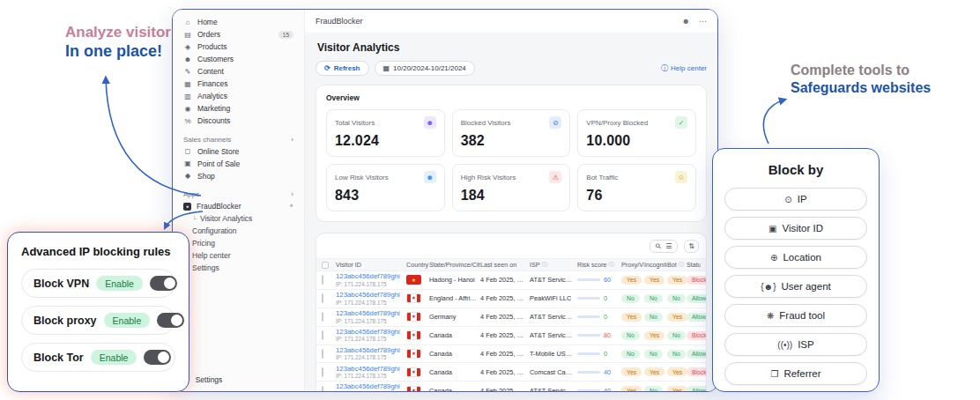 Image resolution: width=980 pixels, height=400 pixels. I want to click on visitor-id-cell: 123abc456def789ghi IP: 171.224.178.175, so click(371, 336).